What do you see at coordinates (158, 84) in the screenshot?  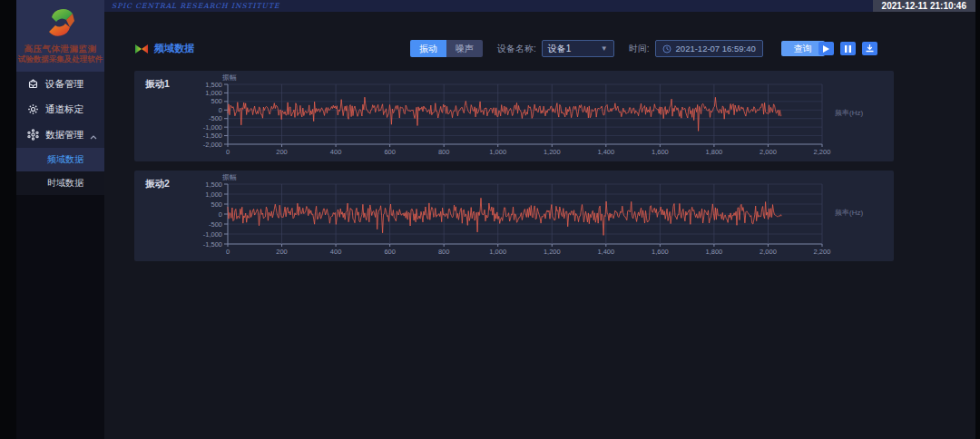 I see `chart-title: 振动1` at bounding box center [158, 84].